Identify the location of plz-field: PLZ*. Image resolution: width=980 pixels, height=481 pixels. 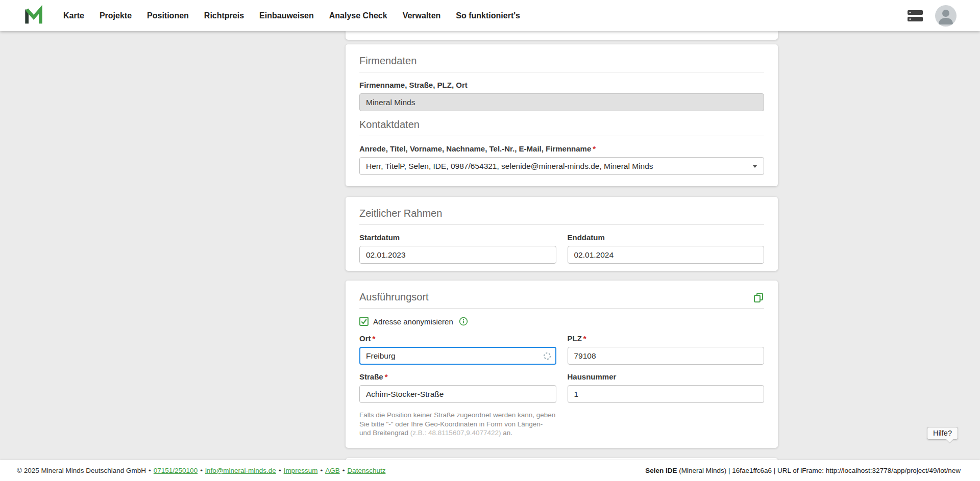
(666, 349).